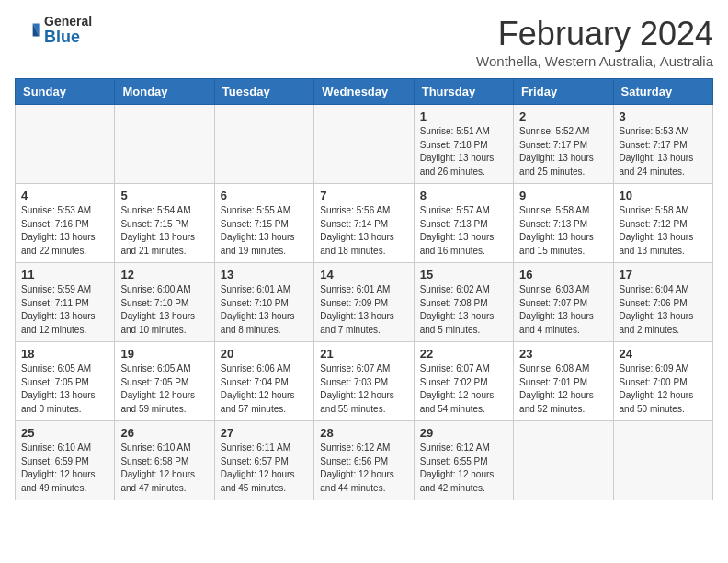  What do you see at coordinates (64, 353) in the screenshot?
I see `day-number: 18` at bounding box center [64, 353].